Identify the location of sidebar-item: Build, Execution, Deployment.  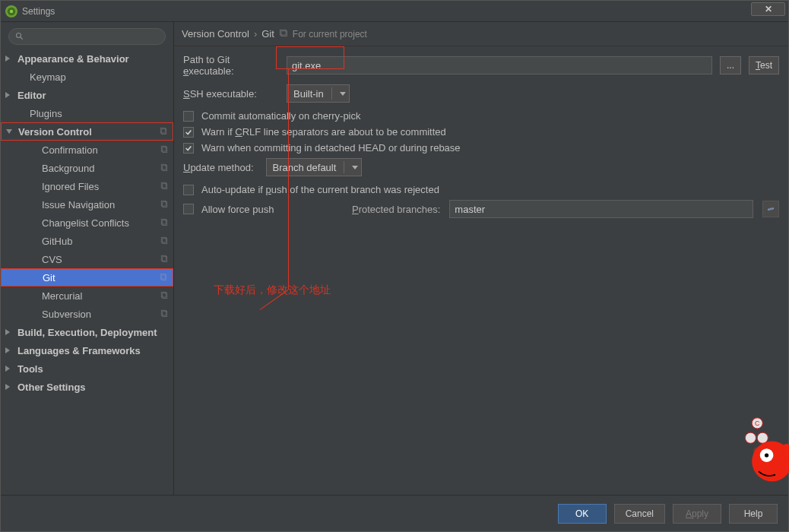
(87, 332).